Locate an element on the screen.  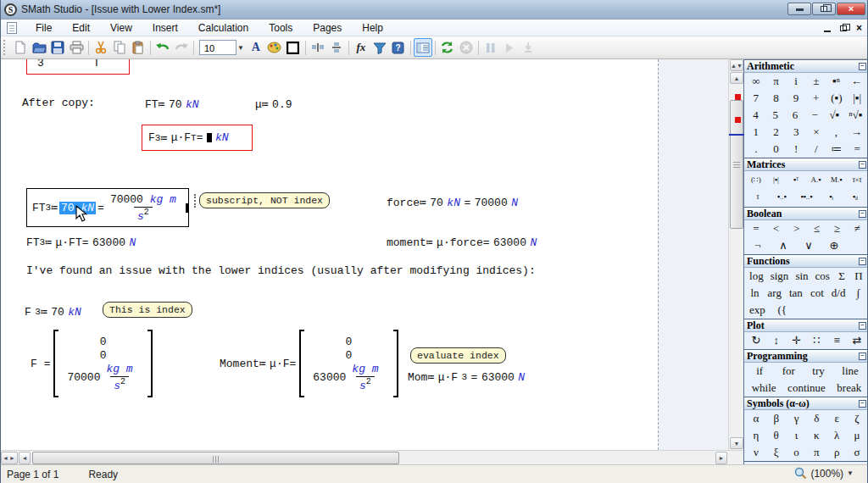
palette-button: ν is located at coordinates (756, 452).